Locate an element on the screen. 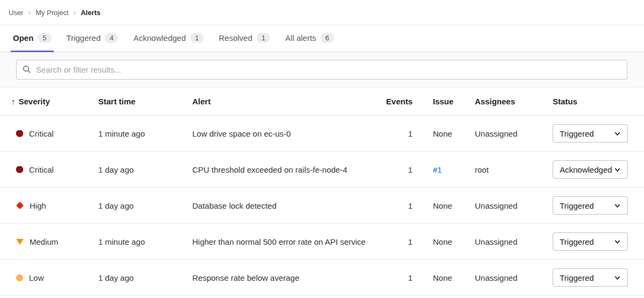 This screenshot has height=298, width=644. breadcrumb-project: My Project is located at coordinates (52, 13).